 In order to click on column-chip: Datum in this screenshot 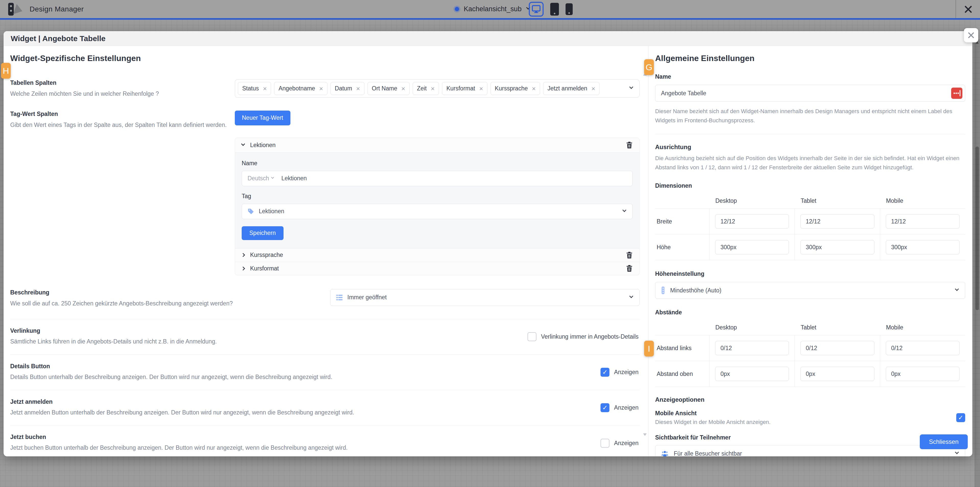, I will do `click(348, 88)`.